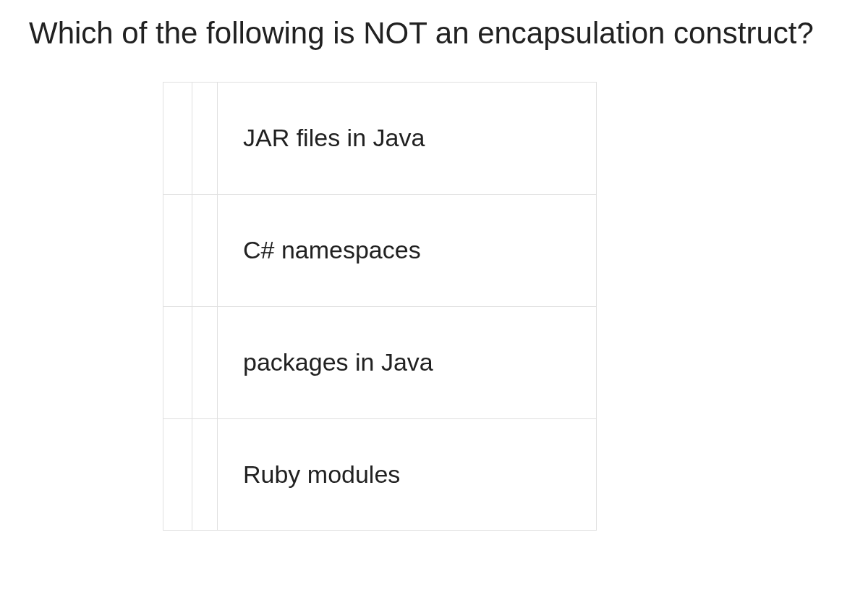 The image size is (868, 590). Describe the element at coordinates (407, 475) in the screenshot. I see `option-label: Ruby modules` at that location.